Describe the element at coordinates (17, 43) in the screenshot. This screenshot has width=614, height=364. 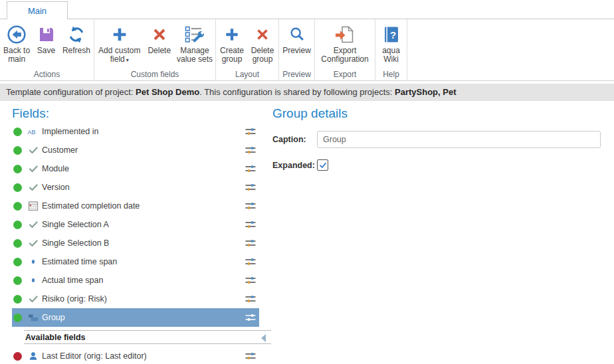
I see `back-to-main-button: Back to main` at that location.